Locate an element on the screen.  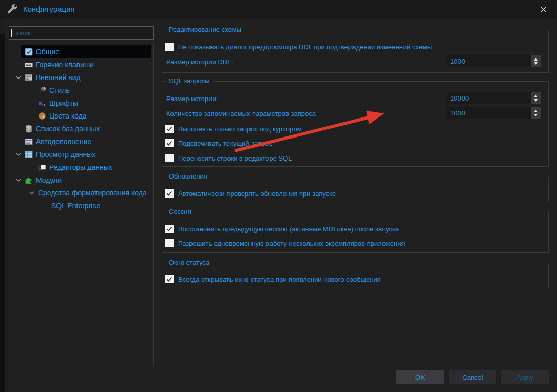
execute-under-cursor-row: Выполнять только запрос под курсором is located at coordinates (234, 129).